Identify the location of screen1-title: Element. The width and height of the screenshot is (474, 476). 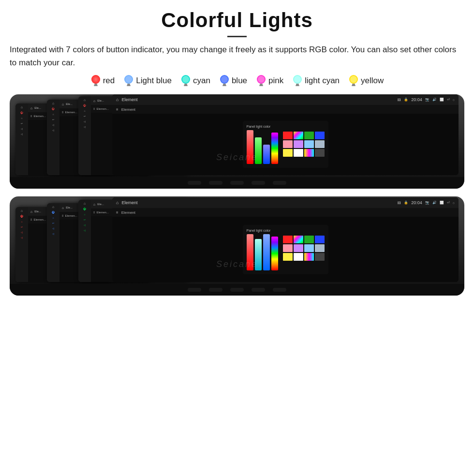
(258, 100).